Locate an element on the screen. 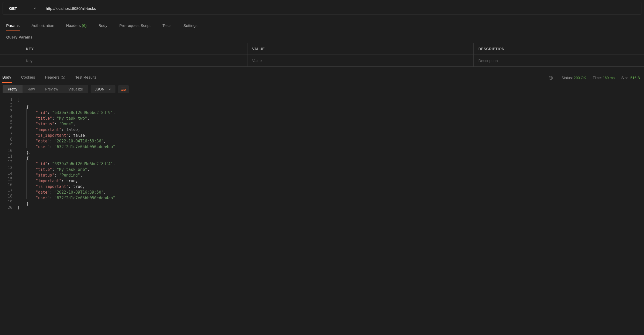 This screenshot has height=335, width=644. params-key-header: KEY is located at coordinates (134, 49).